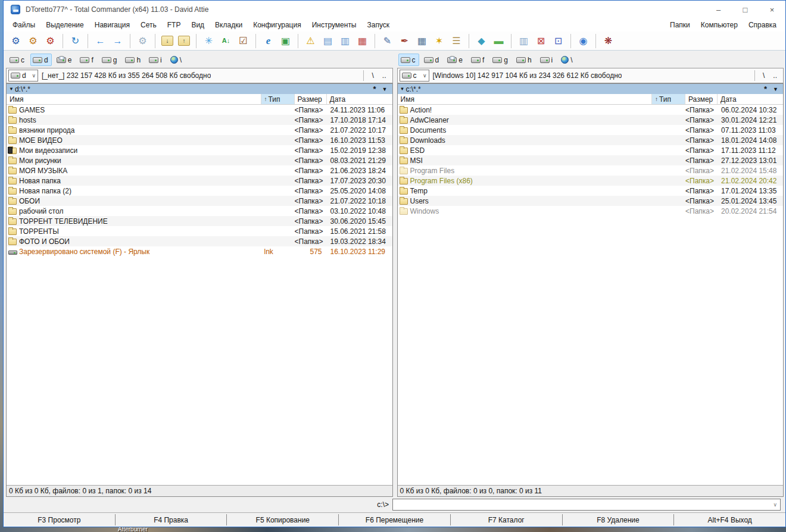 This screenshot has width=786, height=532. I want to click on file-row: Downloads<Папка>18.01.2024 14:08, so click(591, 140).